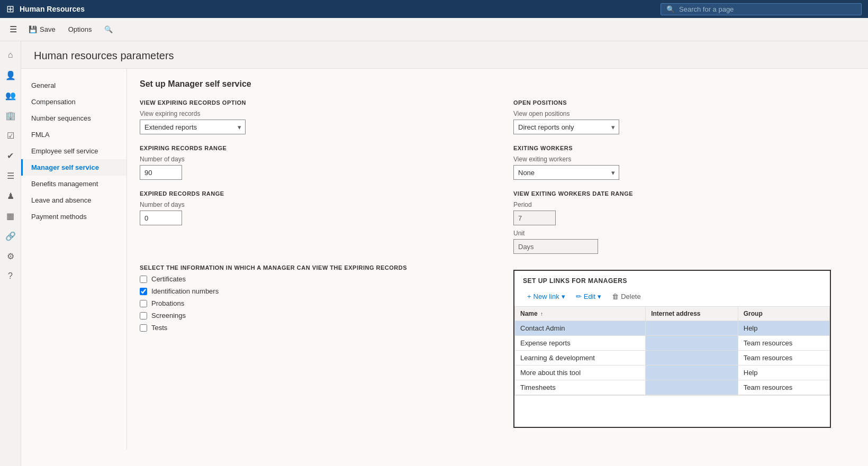 The height and width of the screenshot is (466, 868). I want to click on sidebar-item-employee-self-service: Employee self service, so click(74, 151).